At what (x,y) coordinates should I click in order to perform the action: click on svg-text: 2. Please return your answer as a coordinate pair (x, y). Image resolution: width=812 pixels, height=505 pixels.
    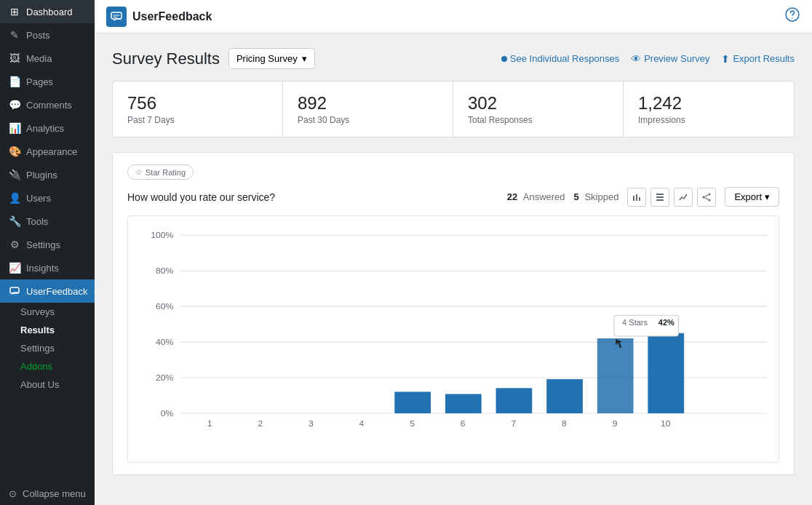
    Looking at the image, I should click on (260, 424).